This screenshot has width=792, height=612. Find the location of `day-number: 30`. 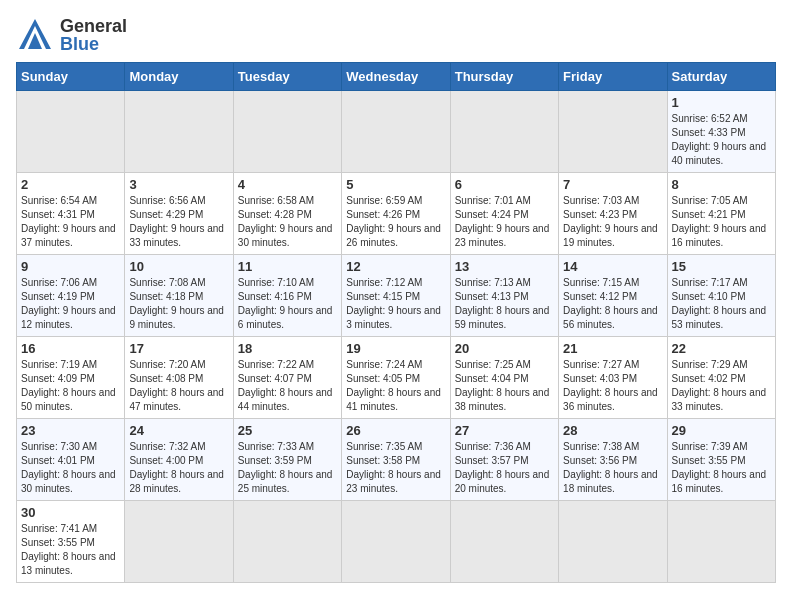

day-number: 30 is located at coordinates (70, 512).